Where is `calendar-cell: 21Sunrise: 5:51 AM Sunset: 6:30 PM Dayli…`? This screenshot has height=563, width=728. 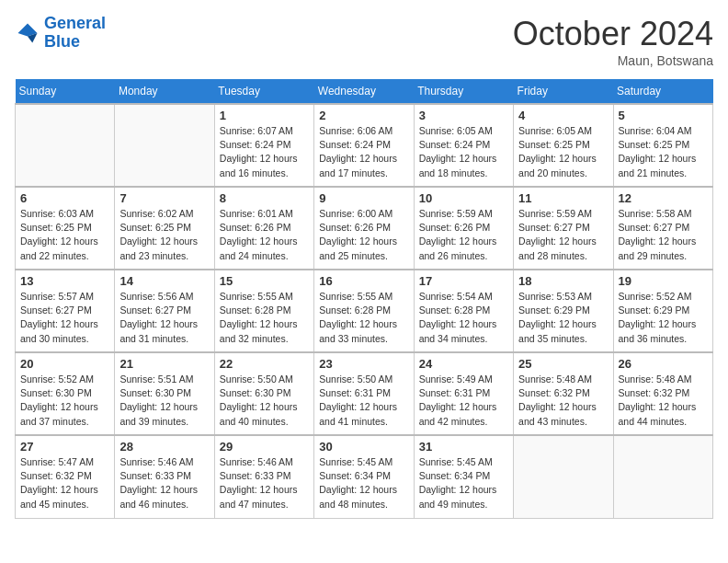 calendar-cell: 21Sunrise: 5:51 AM Sunset: 6:30 PM Dayli… is located at coordinates (165, 394).